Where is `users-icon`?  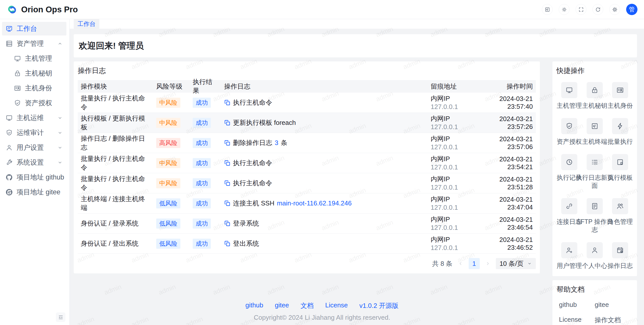
users-icon is located at coordinates (620, 206).